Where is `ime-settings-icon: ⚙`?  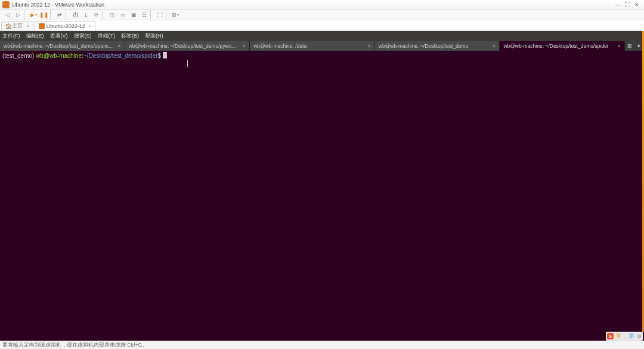
ime-settings-icon: ⚙ is located at coordinates (639, 336).